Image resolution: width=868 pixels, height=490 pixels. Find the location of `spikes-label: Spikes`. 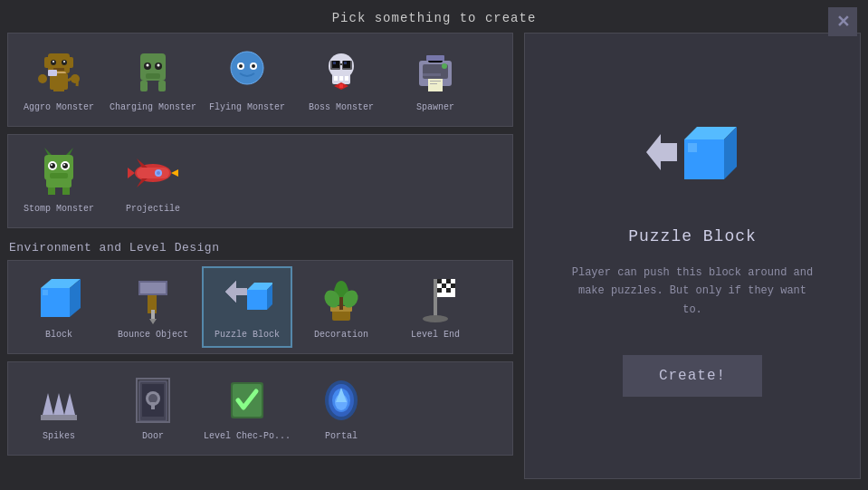

spikes-label: Spikes is located at coordinates (59, 437).